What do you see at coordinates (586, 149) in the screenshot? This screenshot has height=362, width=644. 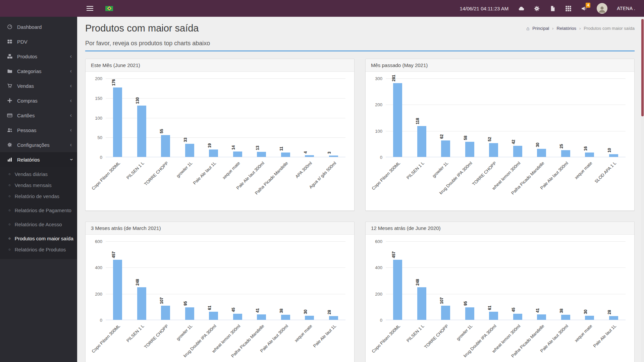 I see `bar-value-label: 16` at bounding box center [586, 149].